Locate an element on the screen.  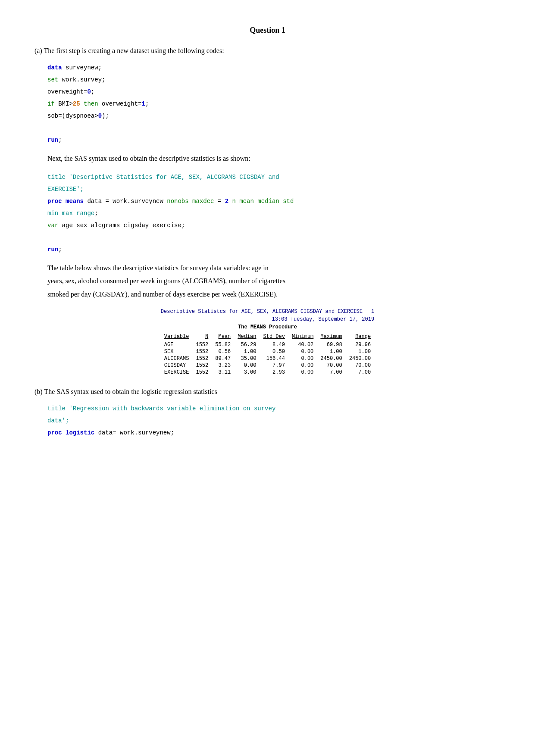
table-intro-text: The table below shows the descriptive st… is located at coordinates (274, 281).